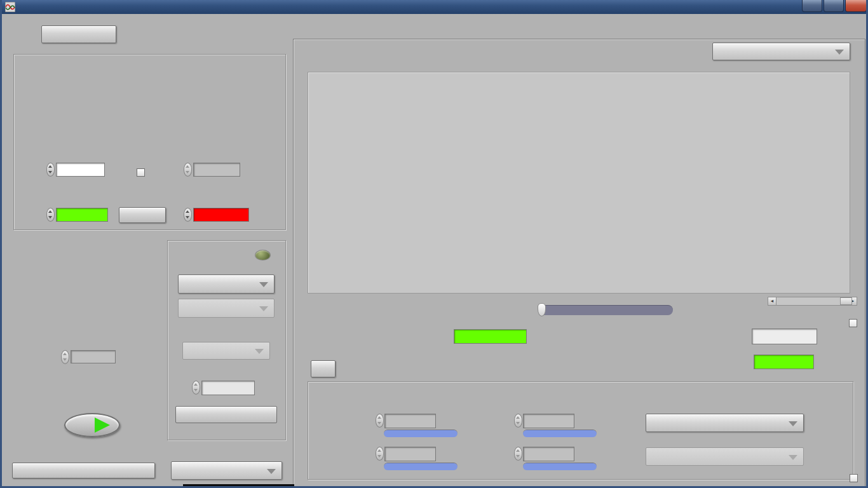  Describe the element at coordinates (784, 362) in the screenshot. I see `thd-value` at that location.